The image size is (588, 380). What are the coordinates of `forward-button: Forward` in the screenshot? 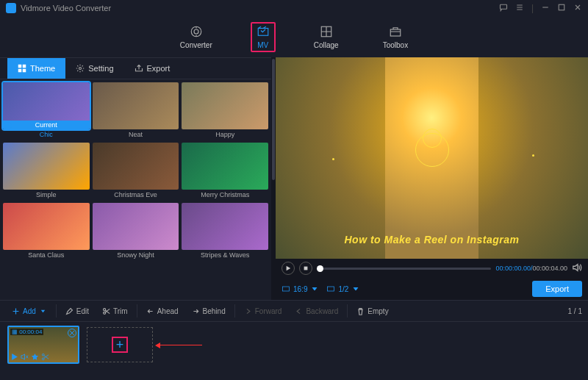 It's located at (263, 312).